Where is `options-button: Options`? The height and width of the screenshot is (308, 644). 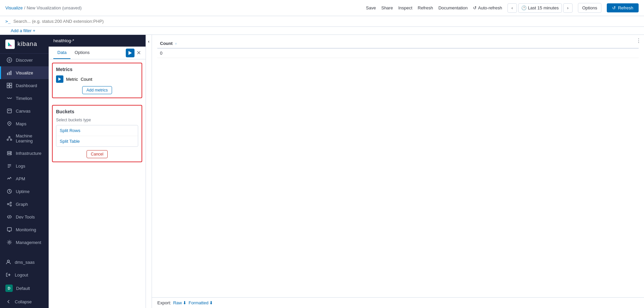
options-button: Options is located at coordinates (590, 8).